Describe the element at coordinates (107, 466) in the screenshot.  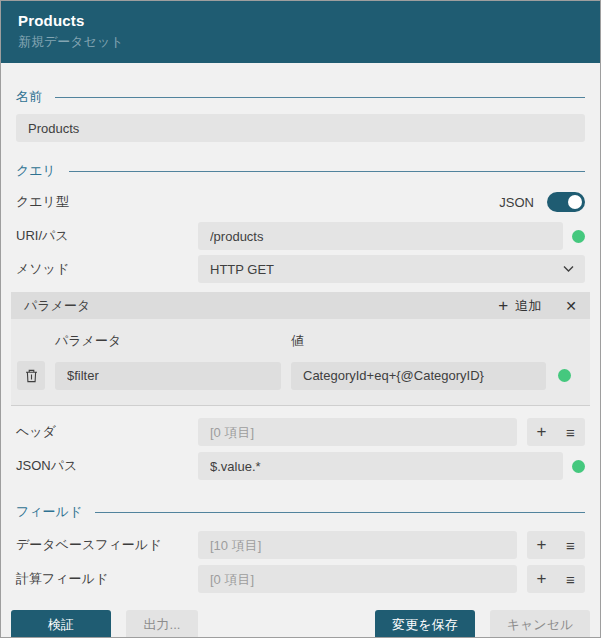
I see `json-path-label: JSONパス` at that location.